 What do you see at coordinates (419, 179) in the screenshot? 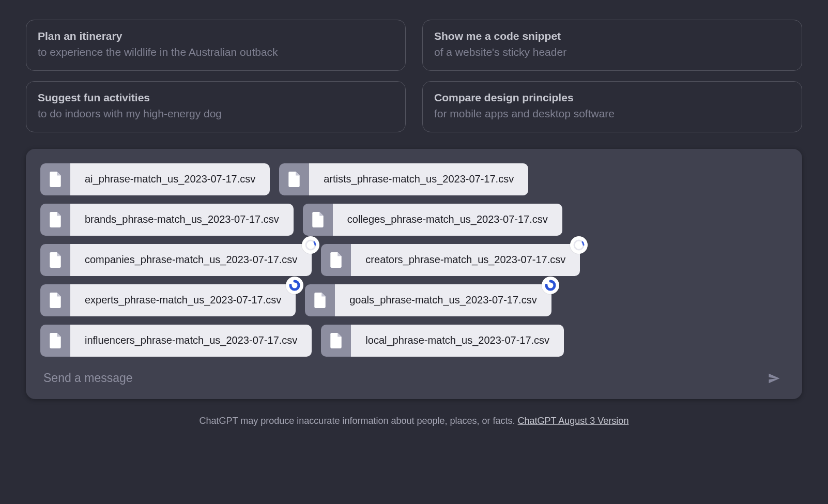
I see `file-name: artists_phrase-match_us_2023-07-17.csv` at bounding box center [419, 179].